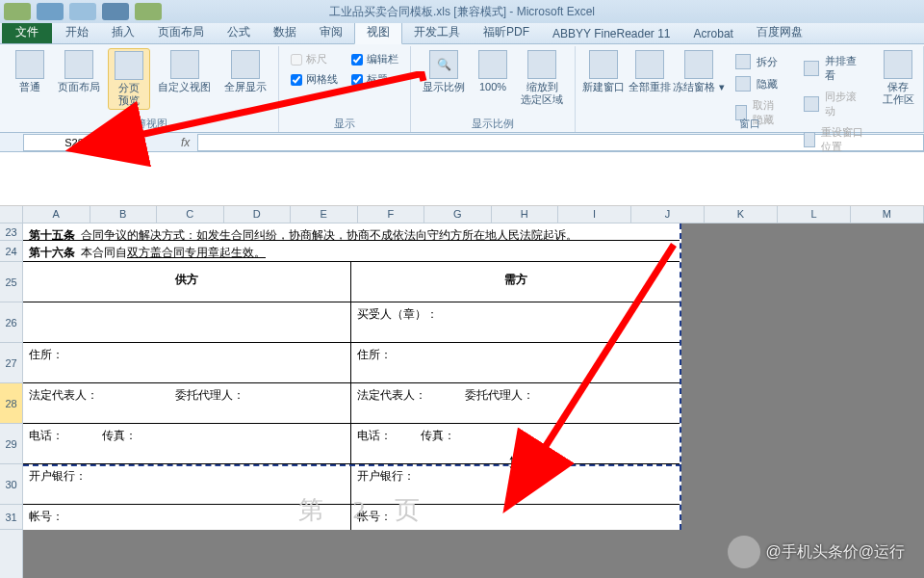 Image resolution: width=924 pixels, height=578 pixels. I want to click on save-ws-icon, so click(898, 65).